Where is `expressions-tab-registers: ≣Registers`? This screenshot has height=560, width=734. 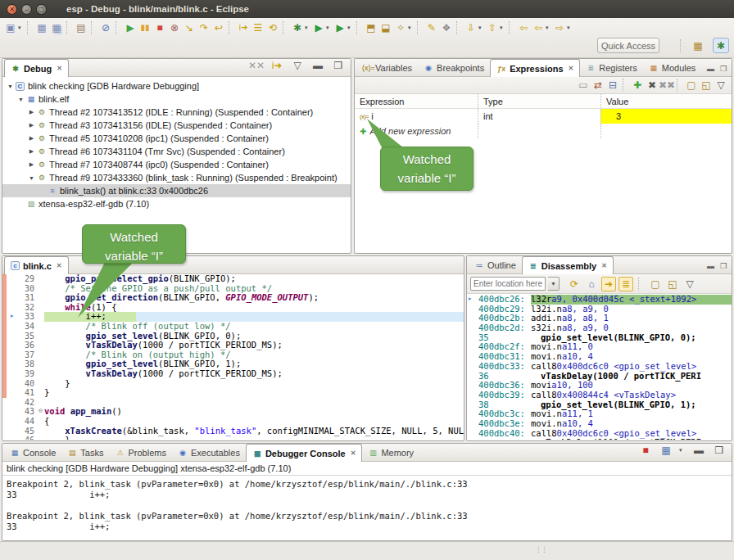 expressions-tab-registers: ≣Registers is located at coordinates (611, 67).